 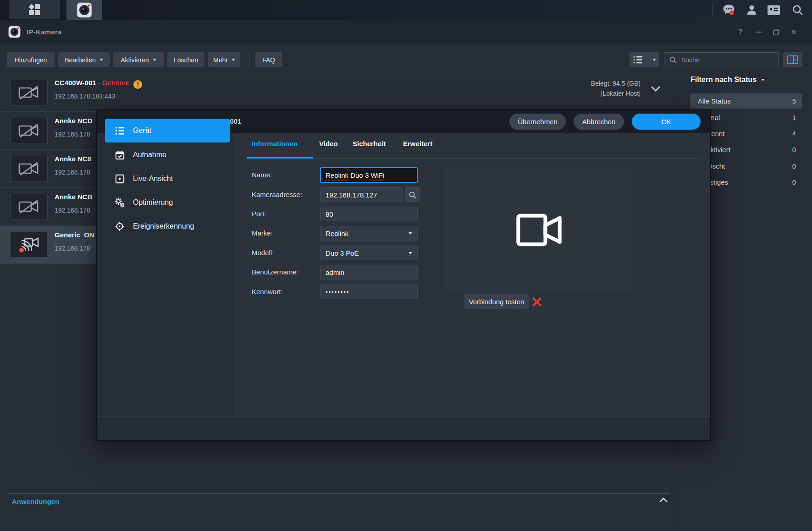 What do you see at coordinates (728, 80) in the screenshot?
I see `status-filter-title: Filtern nach Status` at bounding box center [728, 80].